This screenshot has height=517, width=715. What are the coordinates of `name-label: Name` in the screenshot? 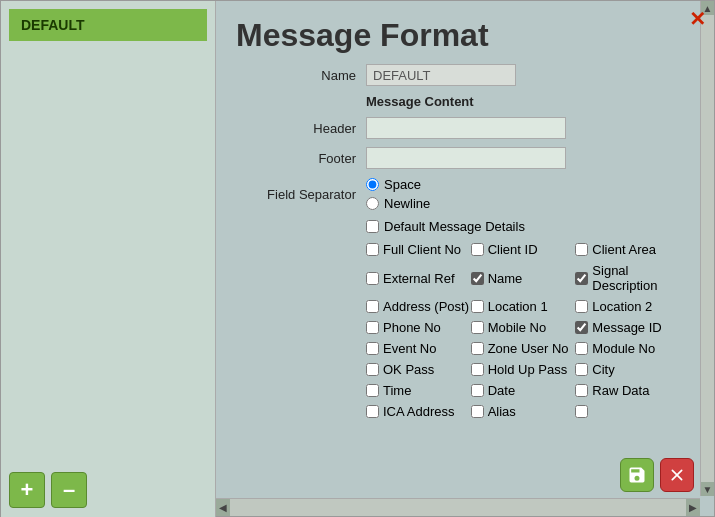 It's located at (296, 76).